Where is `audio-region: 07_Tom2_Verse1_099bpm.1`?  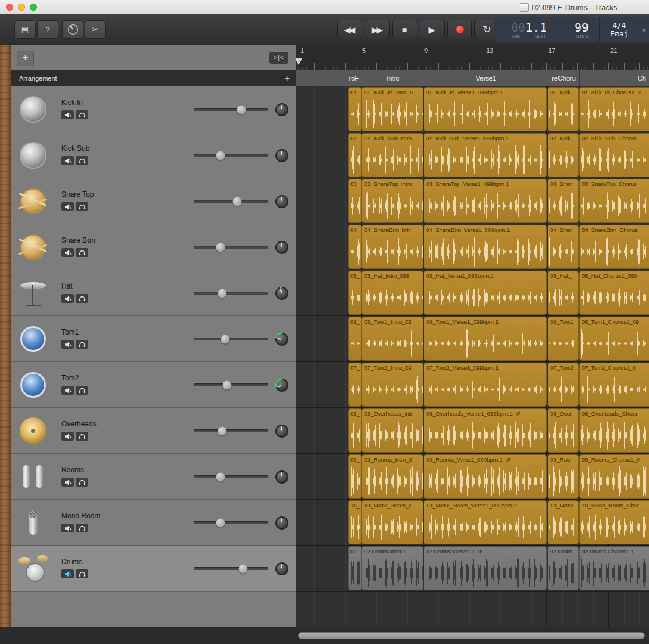
audio-region: 07_Tom2_Verse1_099bpm.1 is located at coordinates (485, 385).